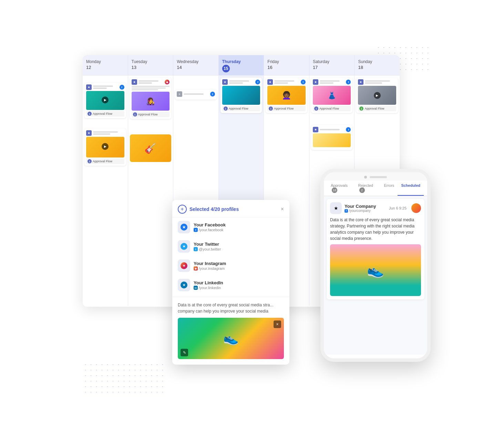 This screenshot has width=503, height=448. Describe the element at coordinates (210, 263) in the screenshot. I see `profile-name-instagram: Your Instagram` at that location.